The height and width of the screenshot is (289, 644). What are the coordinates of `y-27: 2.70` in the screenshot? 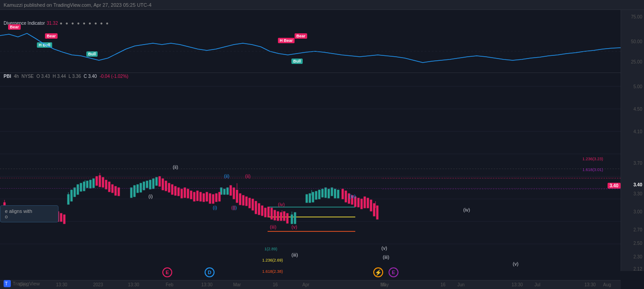 It's located at (638, 230).